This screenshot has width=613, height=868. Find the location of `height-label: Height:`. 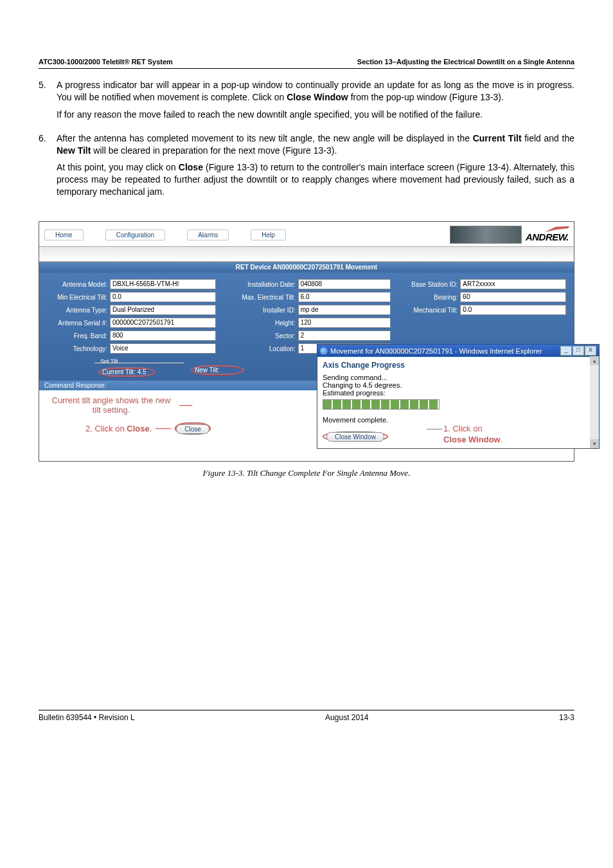

height-label: Height: is located at coordinates (259, 323).